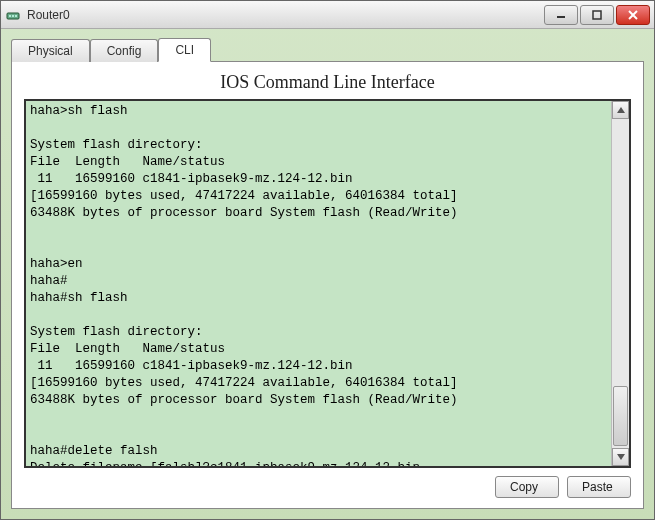 This screenshot has width=655, height=520. I want to click on tab-physical: Physical, so click(50, 50).